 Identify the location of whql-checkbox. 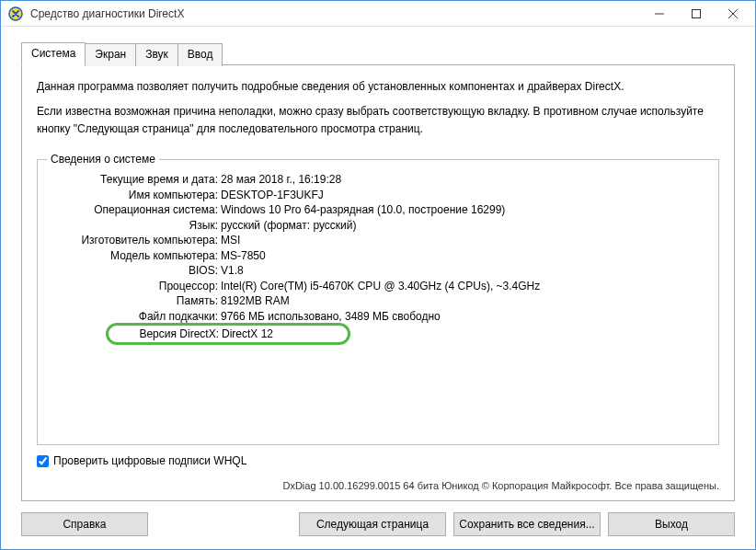
(42, 462).